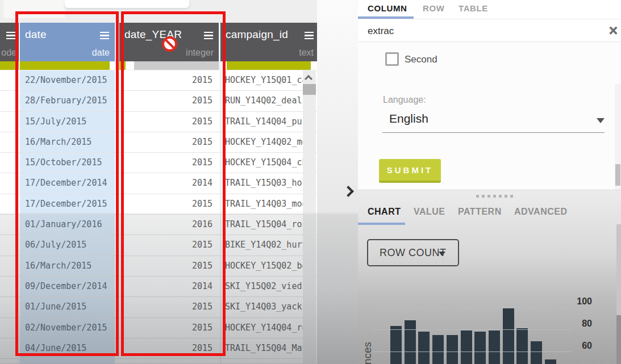 The width and height of the screenshot is (621, 364). Describe the element at coordinates (159, 266) in the screenshot. I see `table-row: 16/March/20152015HOCKEY_Y15Q02_boos` at that location.